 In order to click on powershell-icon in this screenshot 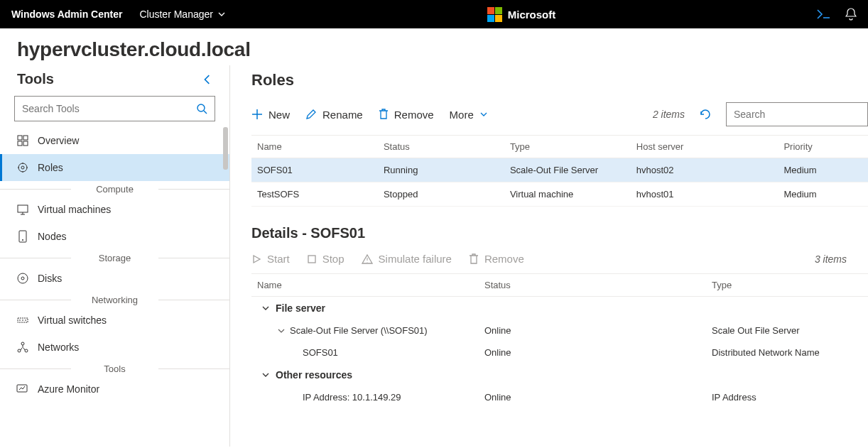, I will do `click(824, 14)`.